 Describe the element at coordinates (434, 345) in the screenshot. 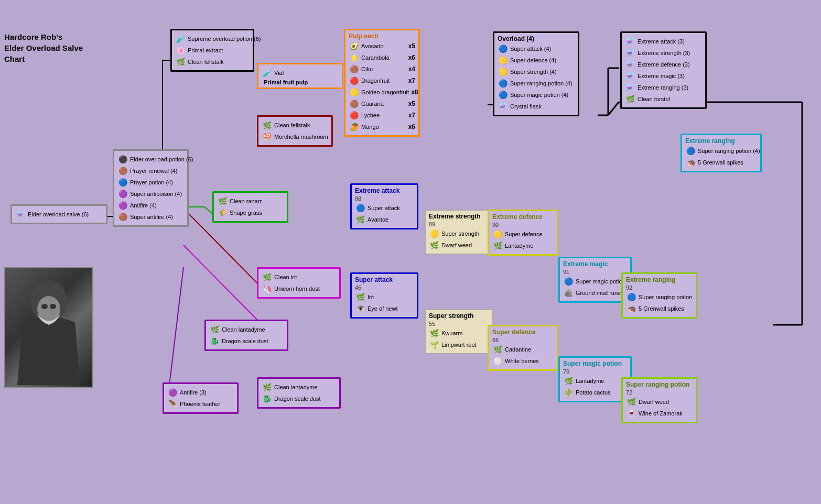

I see `limpwurt-icon: 🌱` at that location.